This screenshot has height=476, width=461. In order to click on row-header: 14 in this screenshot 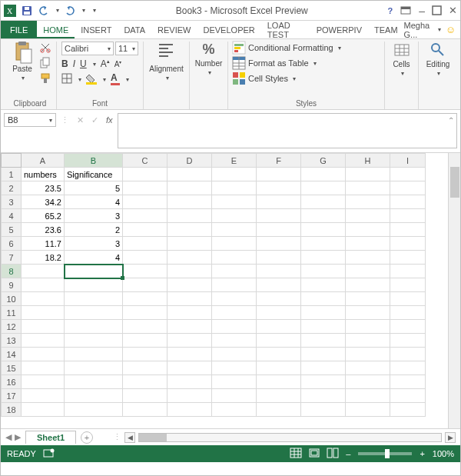, I will do `click(12, 355)`.